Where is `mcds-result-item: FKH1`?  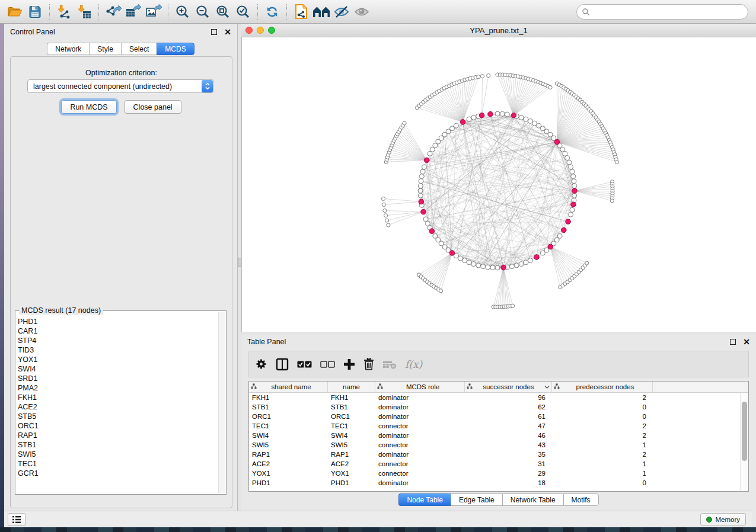 mcds-result-item: FKH1 is located at coordinates (117, 398).